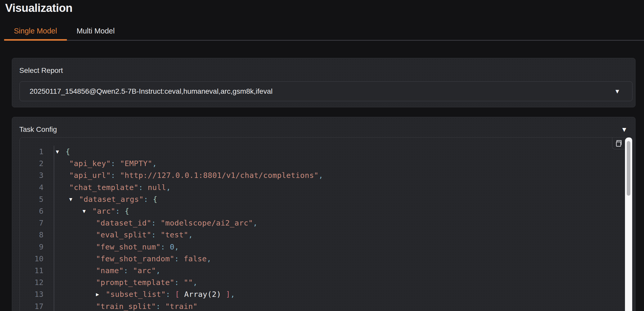 The width and height of the screenshot is (644, 311). What do you see at coordinates (128, 247) in the screenshot?
I see `token-key: "few_shot_num"` at bounding box center [128, 247].